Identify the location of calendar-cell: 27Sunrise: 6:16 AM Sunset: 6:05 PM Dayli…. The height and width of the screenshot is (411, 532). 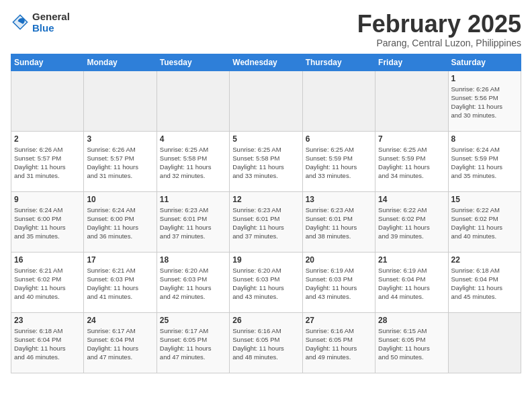
(339, 342).